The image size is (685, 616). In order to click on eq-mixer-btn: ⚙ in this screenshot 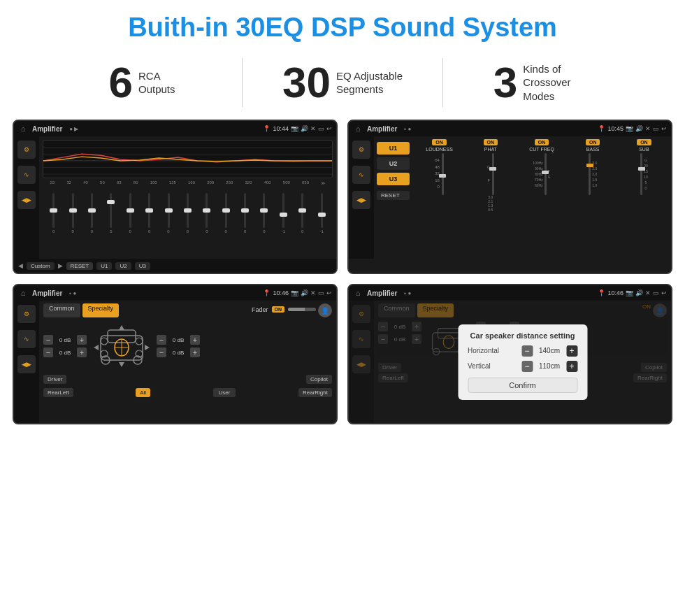, I will do `click(27, 150)`.